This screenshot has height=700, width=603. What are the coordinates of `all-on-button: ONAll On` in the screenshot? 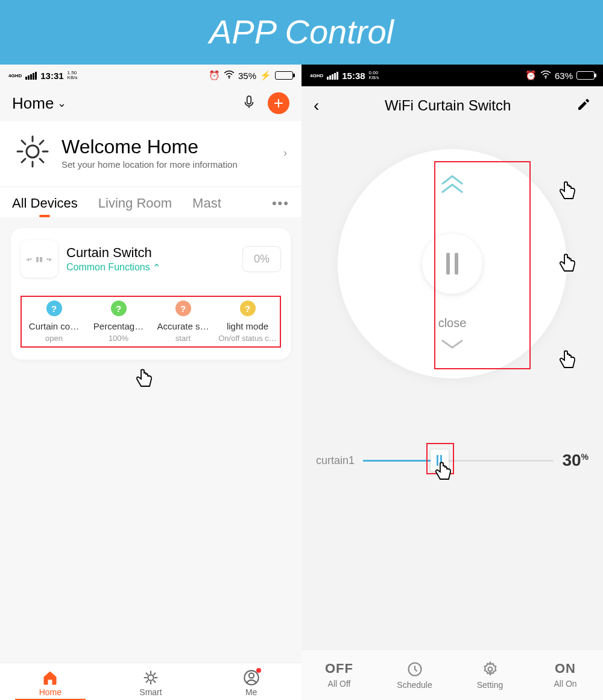 It's located at (566, 675).